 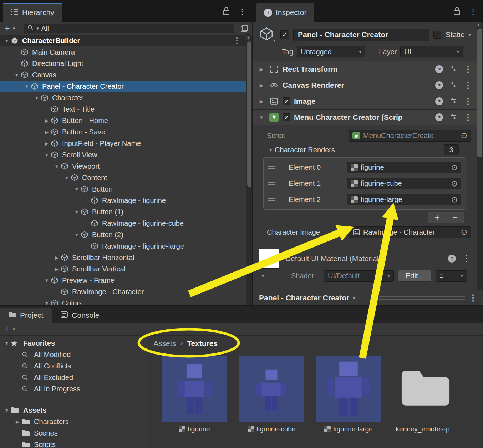 What do you see at coordinates (129, 29) in the screenshot?
I see `hierarchy-search-input: ▾ All` at bounding box center [129, 29].